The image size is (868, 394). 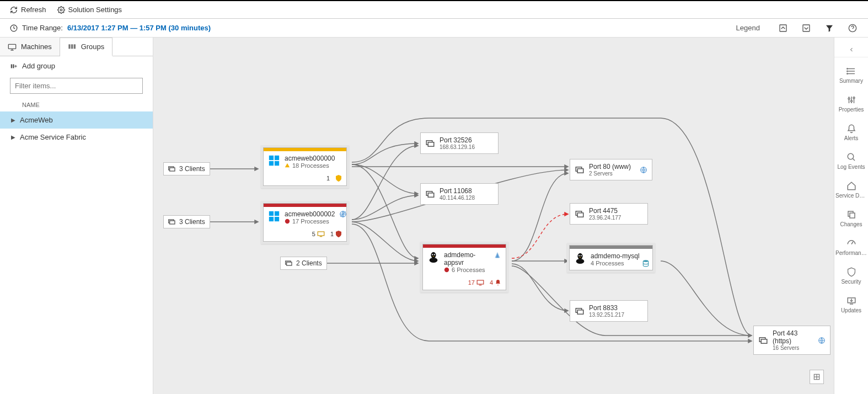 I want to click on sidebar-item-acme-service-fabric: ▶ Acme Service Fabric, so click(x=76, y=137).